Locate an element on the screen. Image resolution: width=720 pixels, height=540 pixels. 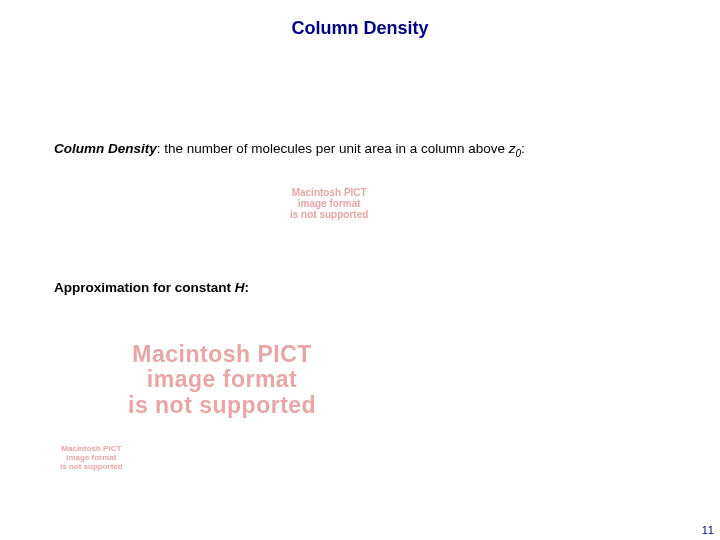
page-number: 11 is located at coordinates (708, 530).